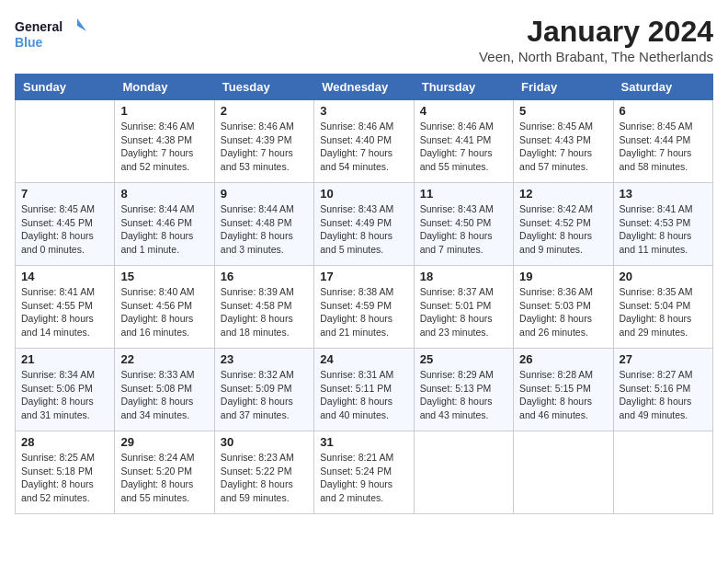  Describe the element at coordinates (51, 34) in the screenshot. I see `logo-icon: General Blue` at that location.